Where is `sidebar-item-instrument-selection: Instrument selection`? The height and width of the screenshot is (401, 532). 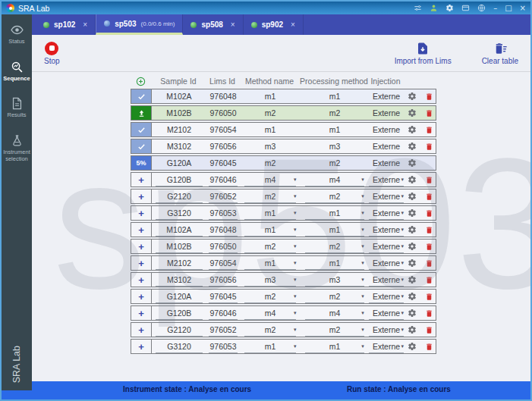
sidebar-item-instrument-selection: Instrument selection is located at coordinates (17, 149).